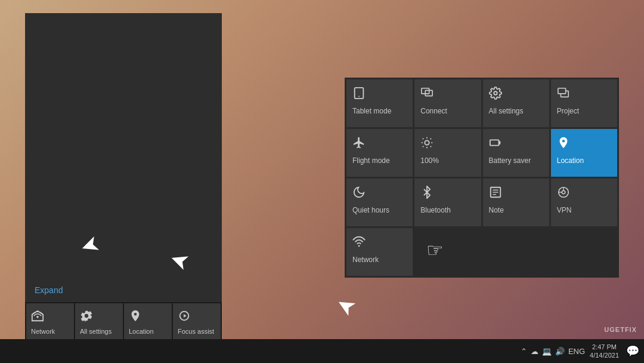 Image resolution: width=644 pixels, height=363 pixels. What do you see at coordinates (427, 95) in the screenshot?
I see `connect-icon` at bounding box center [427, 95].